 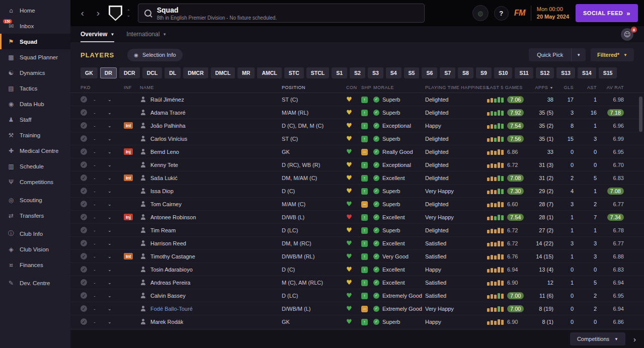 What do you see at coordinates (211, 191) in the screenshot?
I see `name-cell: Issa Diop` at bounding box center [211, 191].